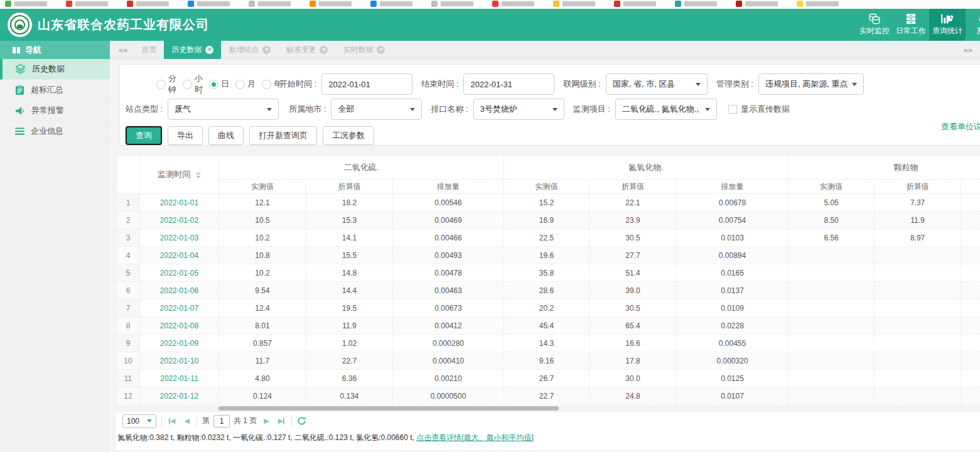 The width and height of the screenshot is (980, 452). What do you see at coordinates (262, 308) in the screenshot?
I see `value-cell: 12.4` at bounding box center [262, 308].